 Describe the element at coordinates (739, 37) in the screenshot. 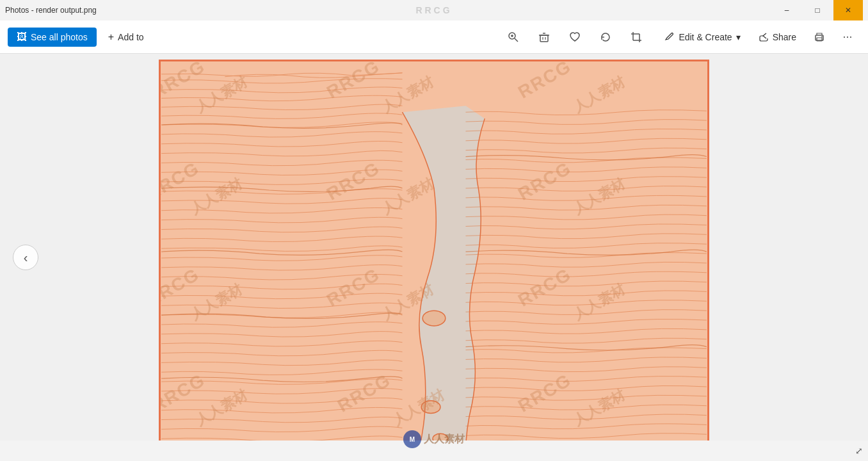

I see `edit-create-chevron: ▾` at that location.